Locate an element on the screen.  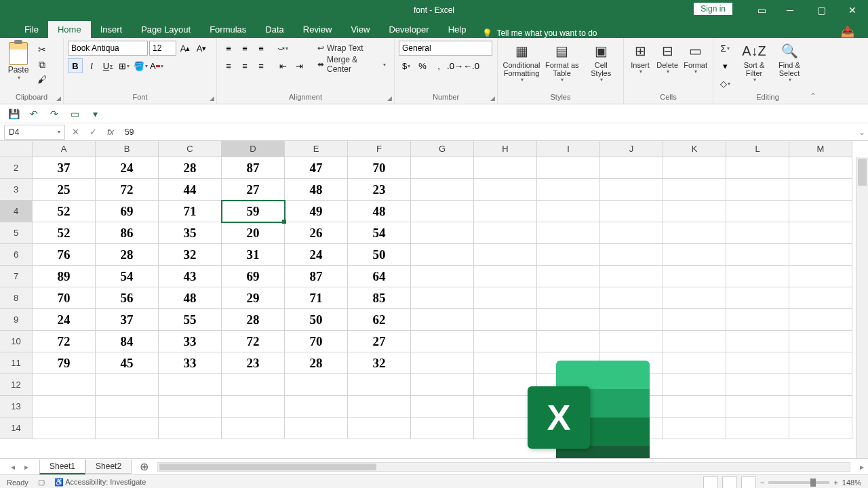
cell: 72 is located at coordinates (64, 342).